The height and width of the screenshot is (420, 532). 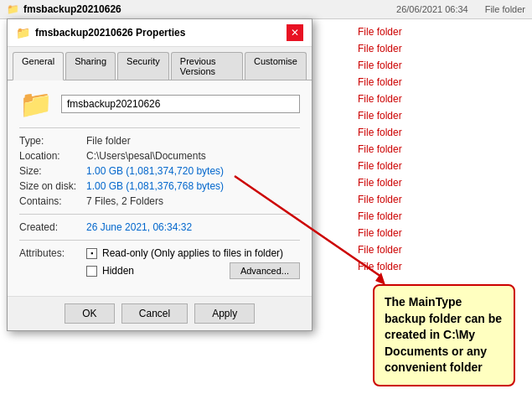 I want to click on size-on-disk-label: Size on disk:, so click(x=53, y=186).